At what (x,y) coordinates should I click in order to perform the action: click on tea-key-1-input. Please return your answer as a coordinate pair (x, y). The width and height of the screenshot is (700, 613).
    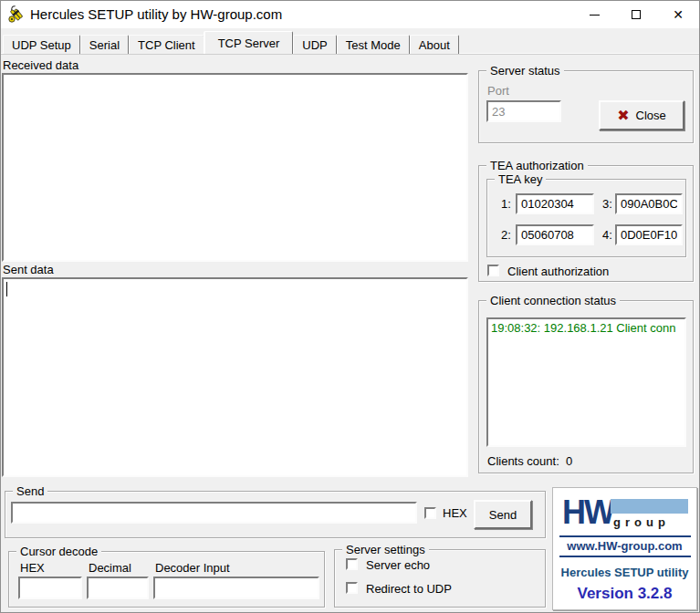
    Looking at the image, I should click on (555, 204).